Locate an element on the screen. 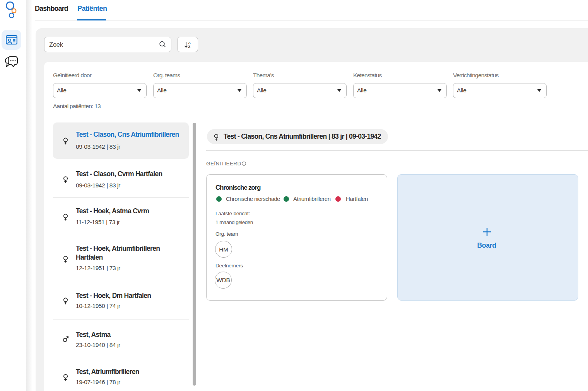 The height and width of the screenshot is (391, 588). svg-text: Z is located at coordinates (190, 47).